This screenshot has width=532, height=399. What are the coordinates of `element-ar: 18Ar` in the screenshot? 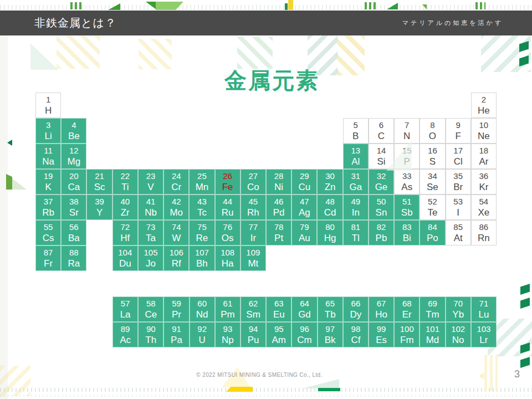 It's located at (484, 156).